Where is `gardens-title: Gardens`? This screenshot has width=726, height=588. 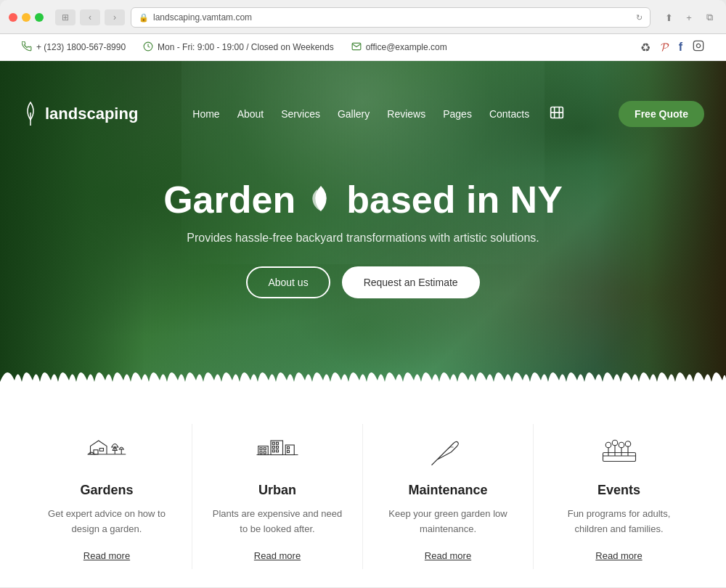 gardens-title: Gardens is located at coordinates (107, 491).